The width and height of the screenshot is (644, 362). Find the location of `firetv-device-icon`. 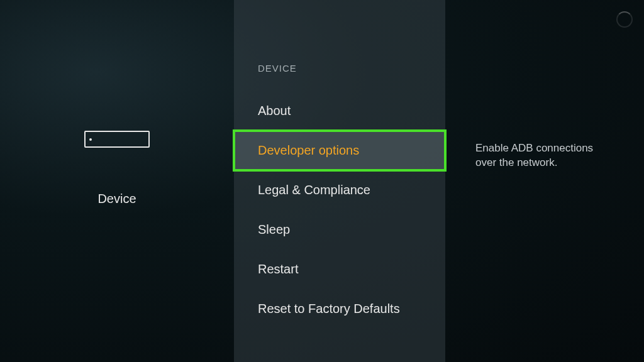

firetv-device-icon is located at coordinates (117, 140).